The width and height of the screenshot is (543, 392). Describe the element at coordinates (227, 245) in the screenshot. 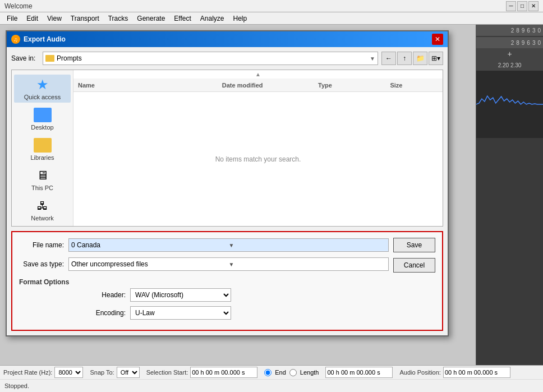

I see `file-name-row: File name: 0 Canada ▼ Save` at that location.